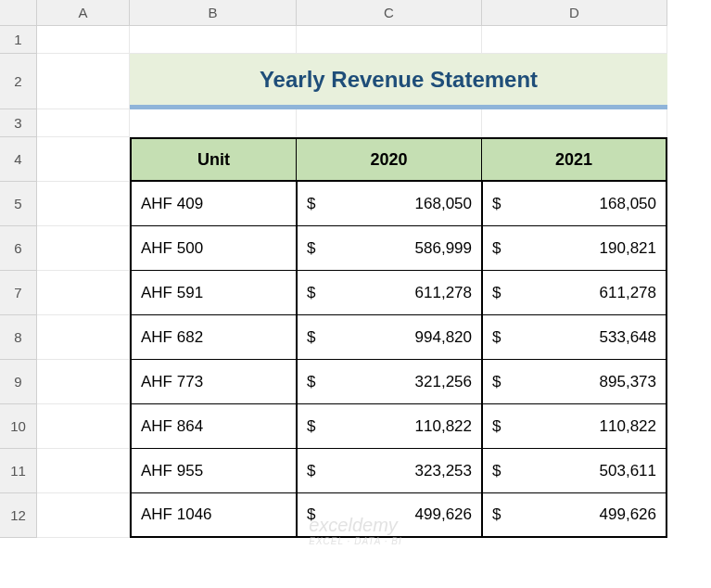 Image resolution: width=711 pixels, height=588 pixels. What do you see at coordinates (389, 13) in the screenshot?
I see `col-header-C: C` at bounding box center [389, 13].